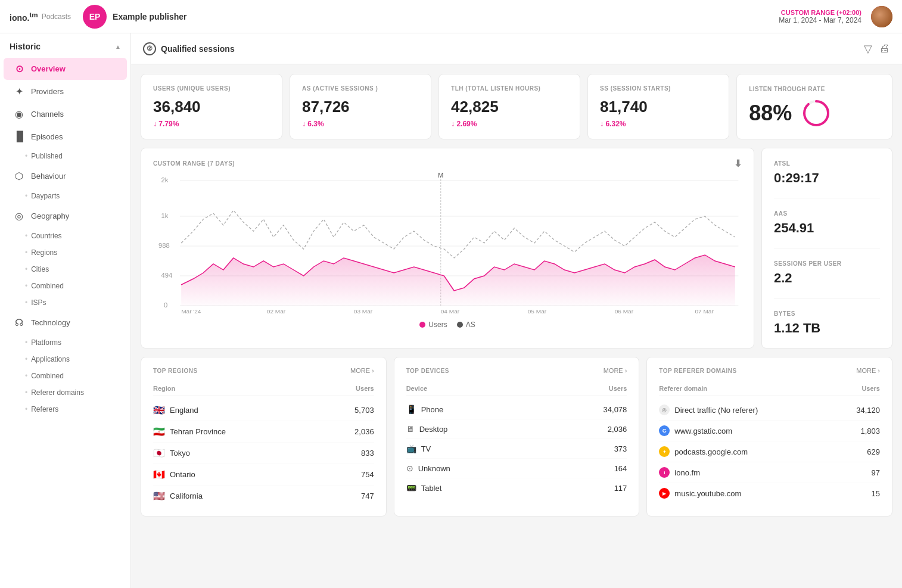 The height and width of the screenshot is (588, 902). Describe the element at coordinates (827, 263) in the screenshot. I see `spu-label: SESSIONS PER USER` at that location.